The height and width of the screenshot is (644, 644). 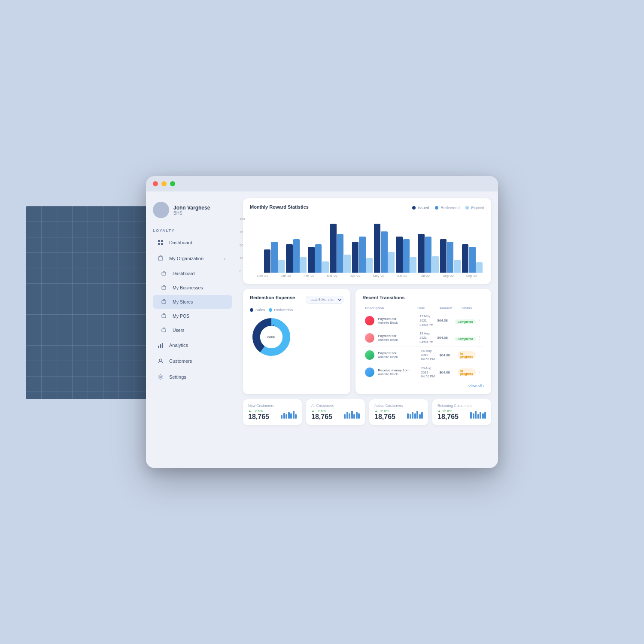 I want to click on sidebar-item-my-stores: My Stores, so click(x=192, y=302).